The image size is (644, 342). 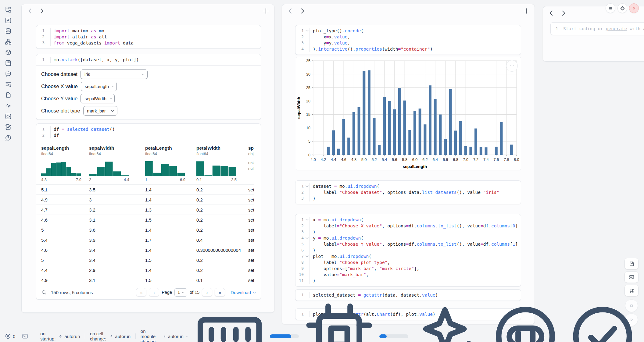 I want to click on code-line: dataset = mo.ui.dropdown(, so click(x=345, y=186).